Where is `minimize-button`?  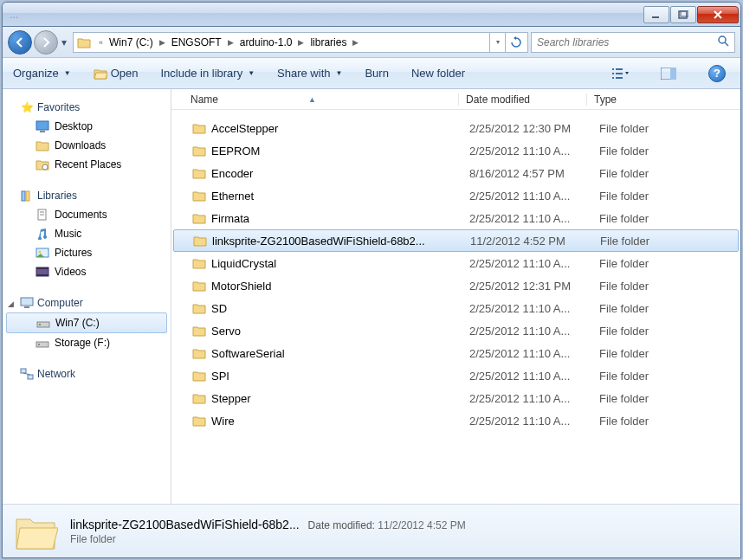 minimize-button is located at coordinates (656, 15).